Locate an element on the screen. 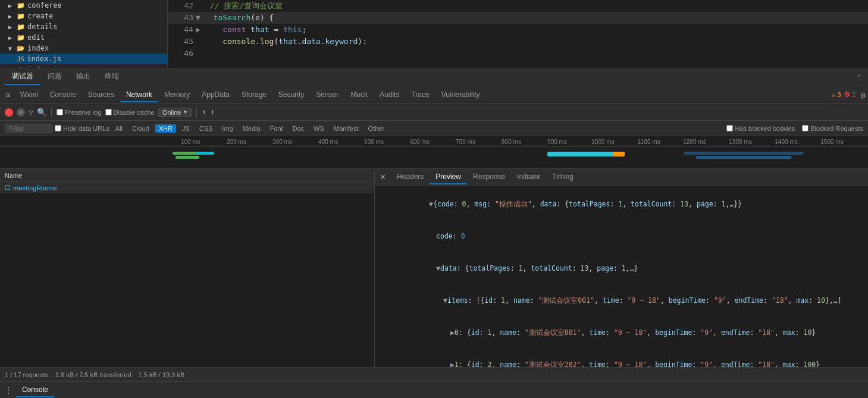  sidebar-item: ▶ 📁 conferee is located at coordinates (83, 5).